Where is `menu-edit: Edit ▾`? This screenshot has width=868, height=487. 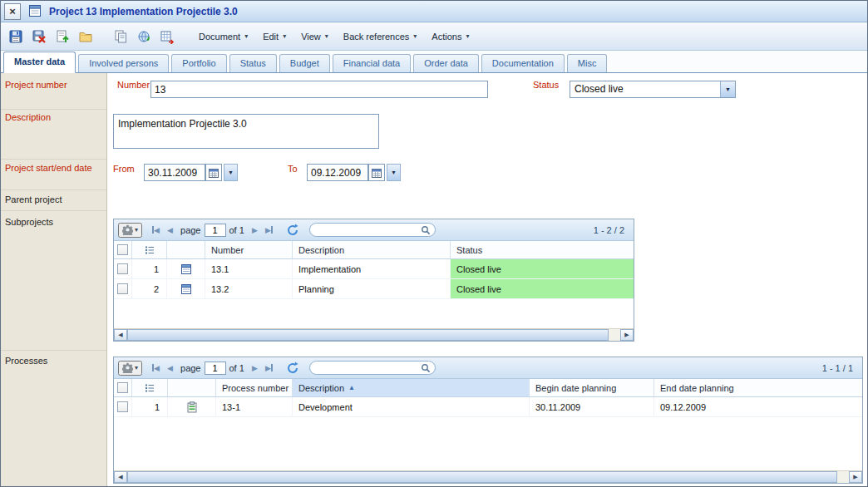
menu-edit: Edit ▾ is located at coordinates (274, 37).